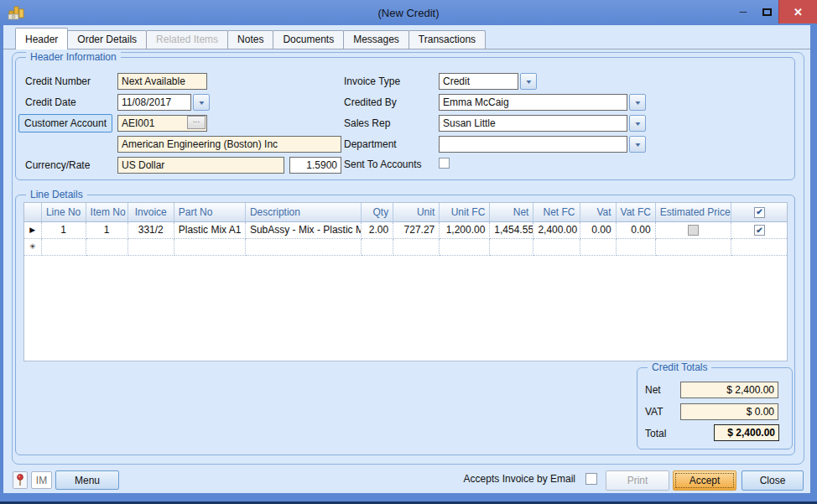 The image size is (817, 504). What do you see at coordinates (447, 39) in the screenshot?
I see `tab-transactions: Transactions` at bounding box center [447, 39].